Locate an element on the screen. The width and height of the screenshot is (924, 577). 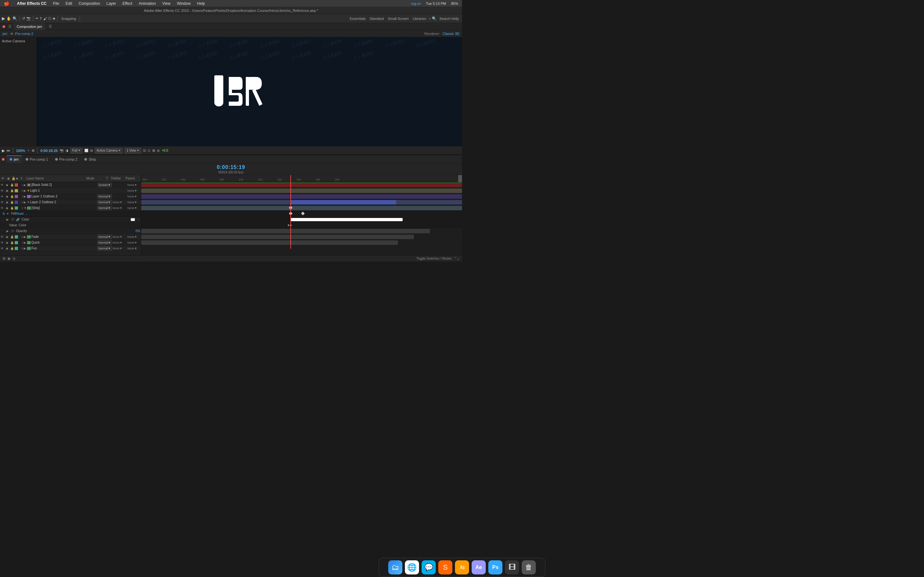
solo-2: ◉ is located at coordinates (8, 191).